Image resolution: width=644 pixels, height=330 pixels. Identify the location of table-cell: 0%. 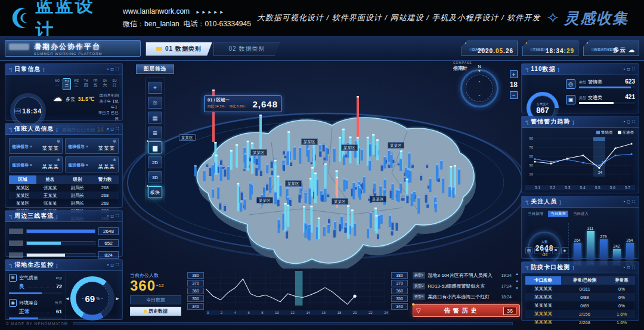
(621, 297).